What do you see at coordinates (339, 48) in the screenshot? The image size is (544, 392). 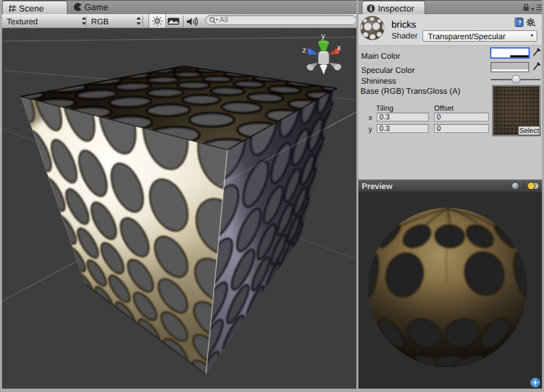 I see `svg-text: x` at bounding box center [339, 48].